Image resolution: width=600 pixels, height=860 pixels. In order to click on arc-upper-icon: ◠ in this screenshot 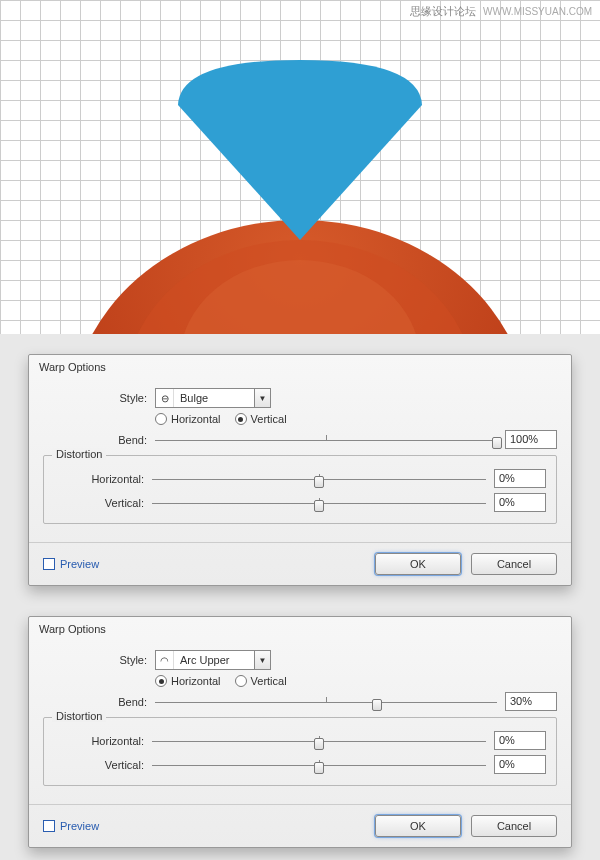, I will do `click(165, 660)`.